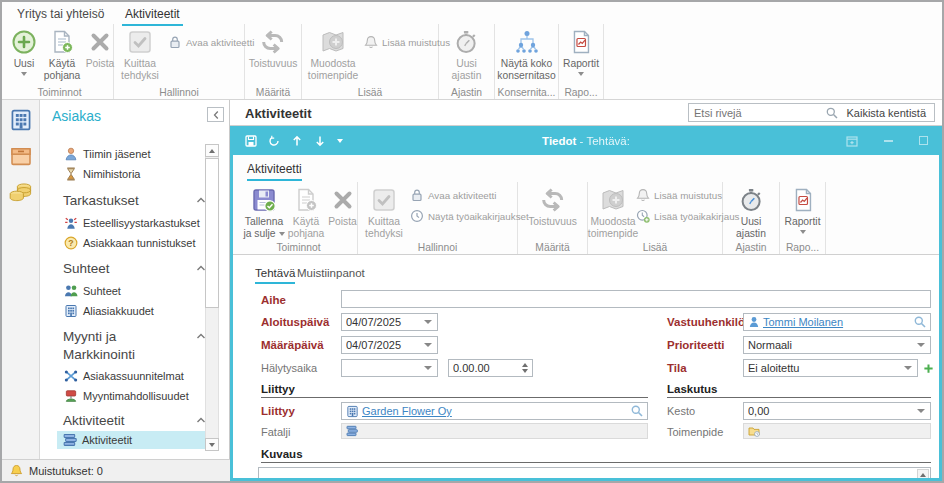  I want to click on alarm-time-input, so click(486, 368).